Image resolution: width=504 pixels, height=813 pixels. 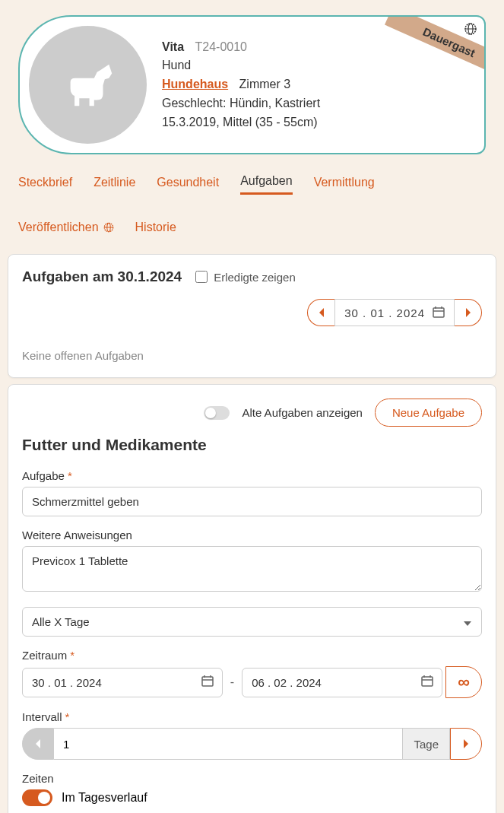 I want to click on interval-unit: Tage, so click(x=426, y=744).